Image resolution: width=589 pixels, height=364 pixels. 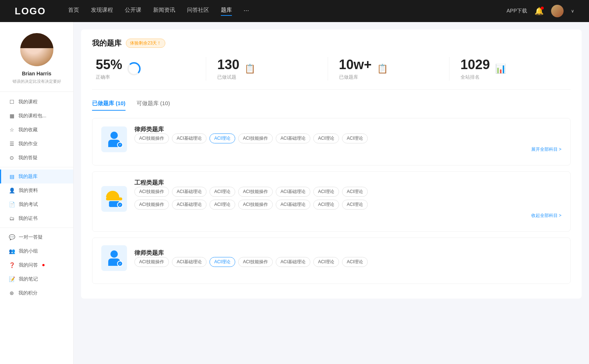 I want to click on bank-section-lawyer-1: ✓ 律师类题库 ACI技能操作 ACI基础理论 ACI理论 ACI技能操作 AC…, so click(x=331, y=142).